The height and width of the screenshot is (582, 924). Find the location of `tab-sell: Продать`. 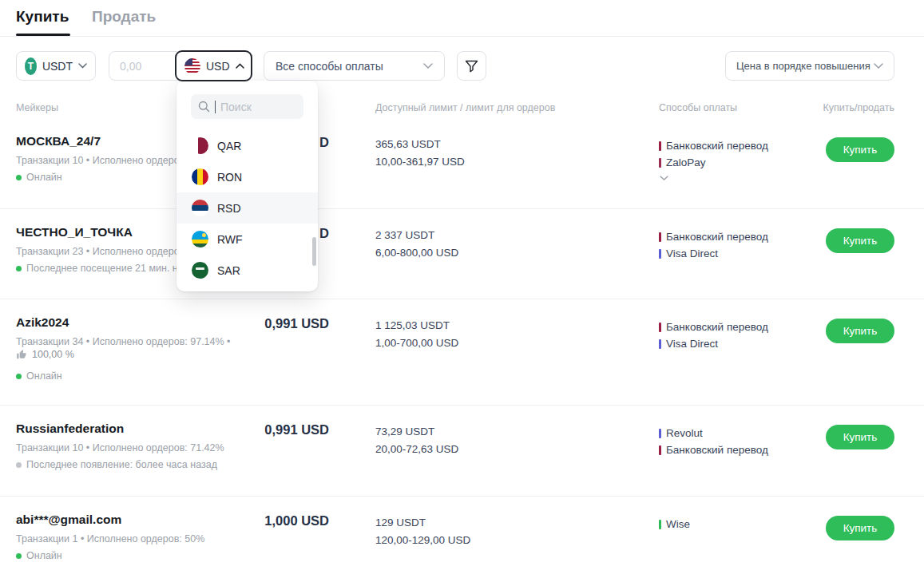

tab-sell: Продать is located at coordinates (124, 17).